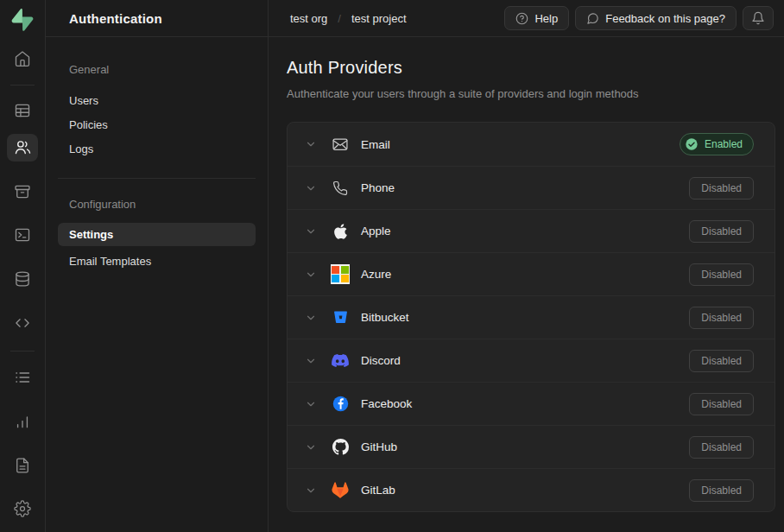 Image resolution: width=784 pixels, height=532 pixels. What do you see at coordinates (157, 19) in the screenshot?
I see `sidebar-header: Authentication` at bounding box center [157, 19].